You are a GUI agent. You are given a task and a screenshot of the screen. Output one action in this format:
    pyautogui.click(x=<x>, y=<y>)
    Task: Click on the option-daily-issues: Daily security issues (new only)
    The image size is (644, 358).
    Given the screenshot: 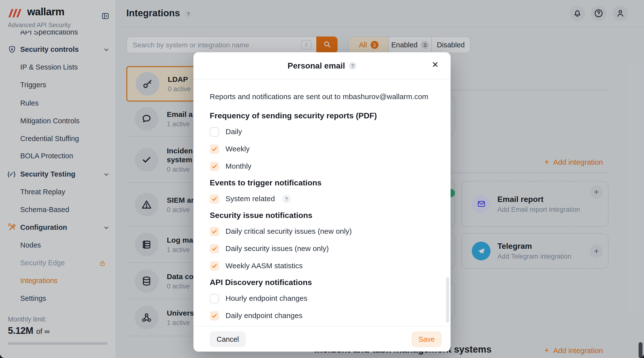 What is the action you would take?
    pyautogui.click(x=322, y=249)
    